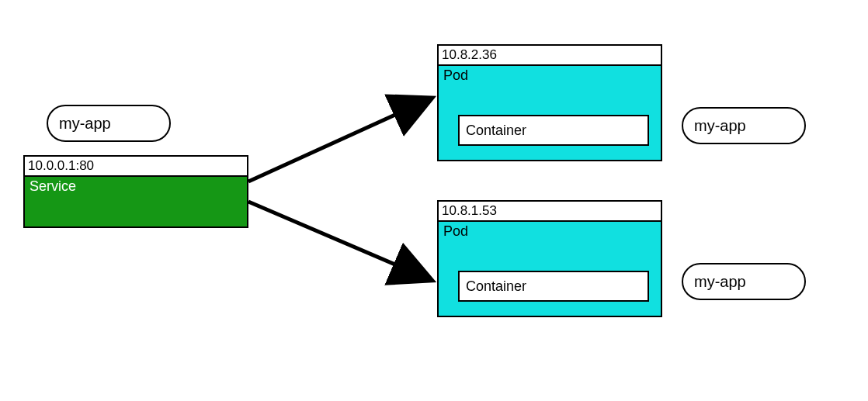  I want to click on pod1-app-pill-text: my-app, so click(720, 126).